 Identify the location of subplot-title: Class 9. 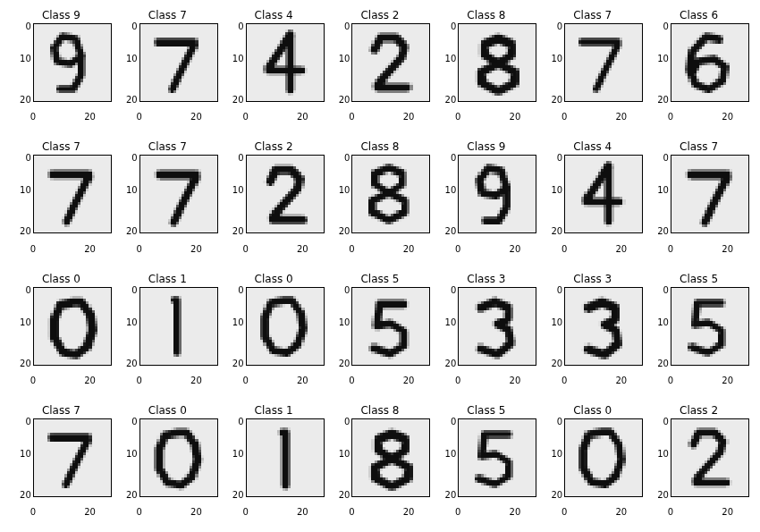
(486, 147).